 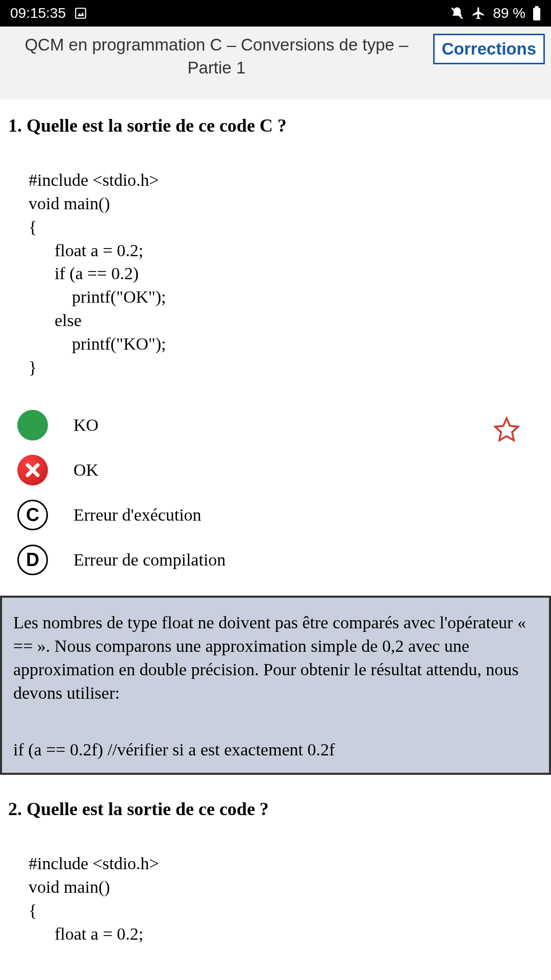 What do you see at coordinates (38, 13) in the screenshot?
I see `status-time: 09:15:35` at bounding box center [38, 13].